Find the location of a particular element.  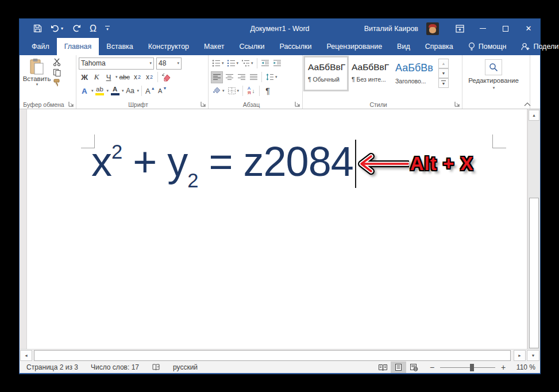

editing-menu-button: Редактирование ▾ is located at coordinates (494, 78).